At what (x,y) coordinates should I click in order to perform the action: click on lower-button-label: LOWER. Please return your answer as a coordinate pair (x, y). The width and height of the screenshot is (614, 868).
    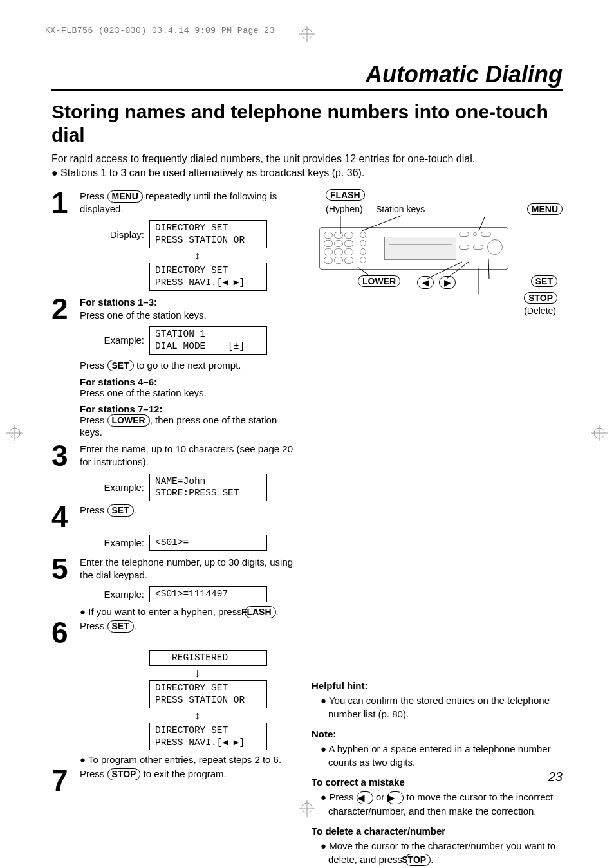
    Looking at the image, I should click on (379, 281).